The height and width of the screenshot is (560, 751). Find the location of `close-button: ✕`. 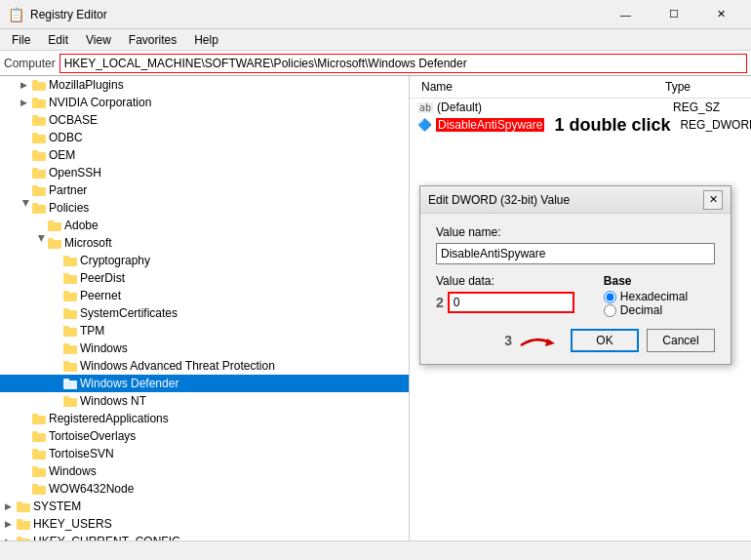

close-button: ✕ is located at coordinates (722, 15).